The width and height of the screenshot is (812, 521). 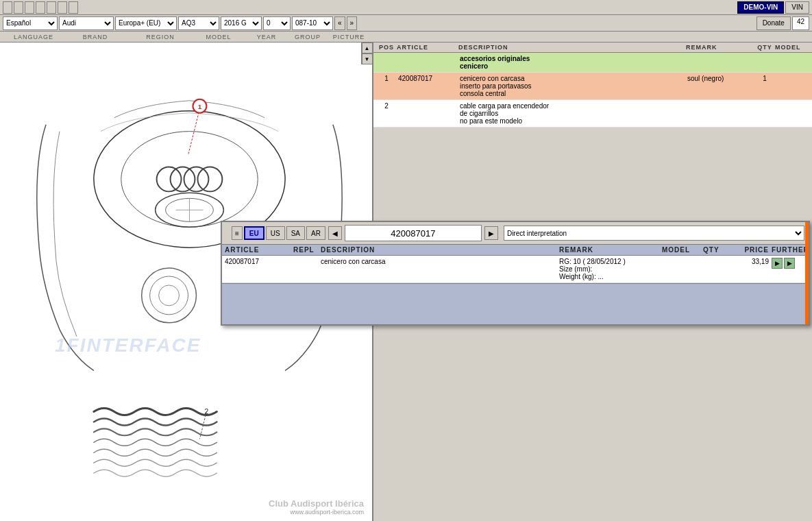 I want to click on label-bar: LANGUAGE BRAND REGION MODEL YEAR GROUP P…, so click(x=406, y=37).